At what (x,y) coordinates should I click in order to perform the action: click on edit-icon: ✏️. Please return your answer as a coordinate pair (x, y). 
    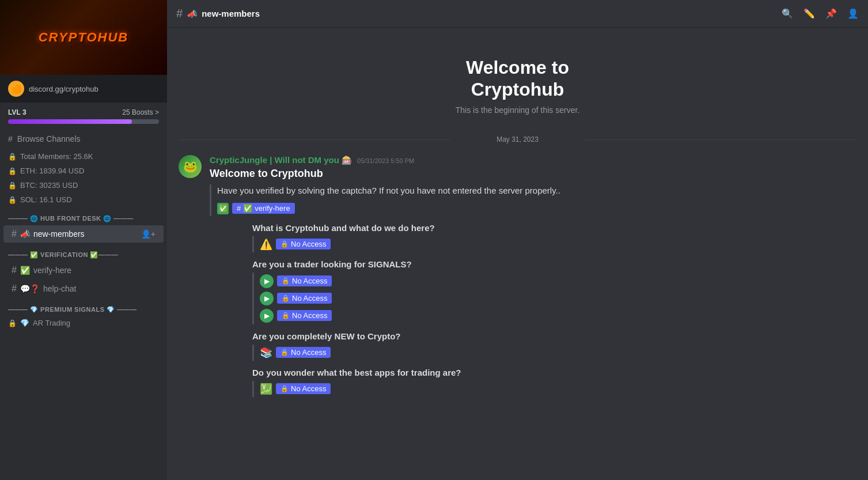
    Looking at the image, I should click on (809, 14).